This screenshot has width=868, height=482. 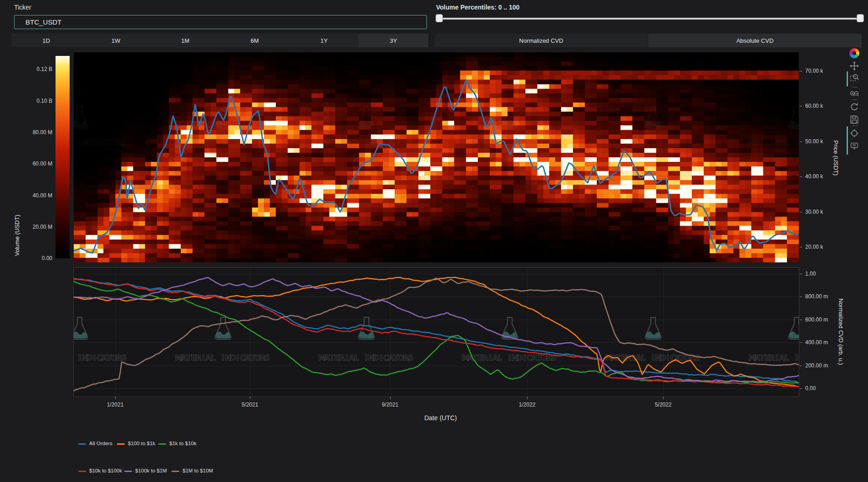 What do you see at coordinates (836, 158) in the screenshot?
I see `price-axis-title: Price (USDT)` at bounding box center [836, 158].